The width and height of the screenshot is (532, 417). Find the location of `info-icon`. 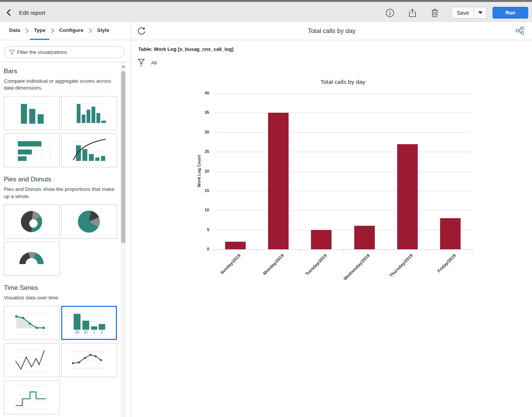

info-icon is located at coordinates (390, 13).